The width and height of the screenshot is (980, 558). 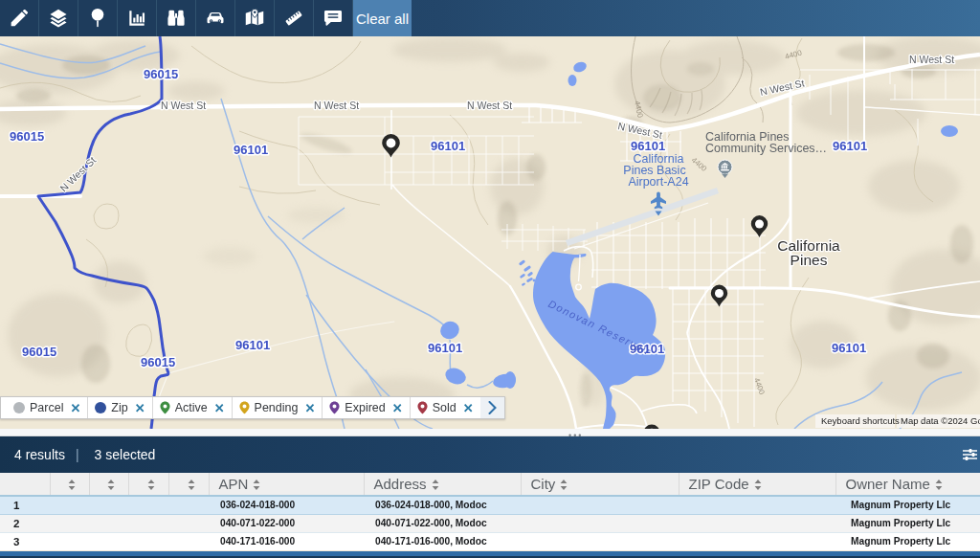 I want to click on svg-text: Community Services…, so click(x=766, y=148).